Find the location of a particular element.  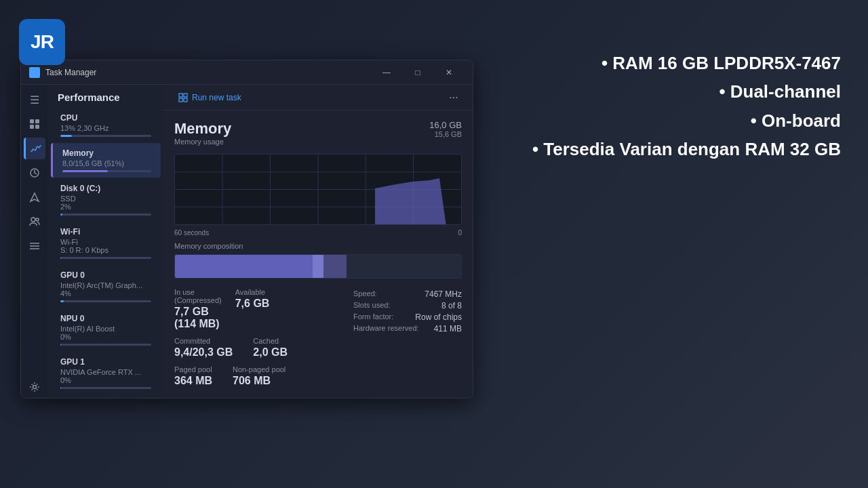

stats-grid: In use (Compressed) 7,7 GB (114 MB) Avai… is located at coordinates (258, 309).